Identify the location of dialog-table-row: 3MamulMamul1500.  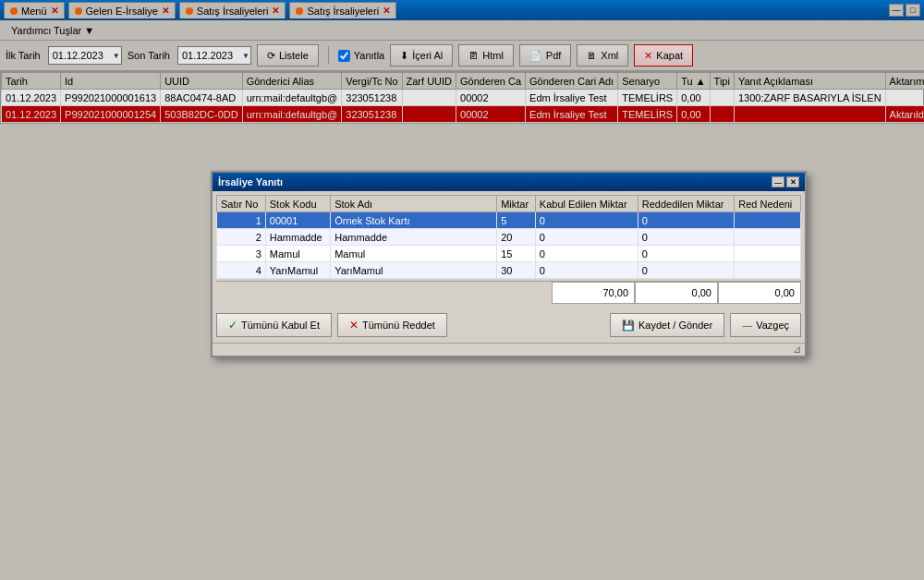
(509, 254).